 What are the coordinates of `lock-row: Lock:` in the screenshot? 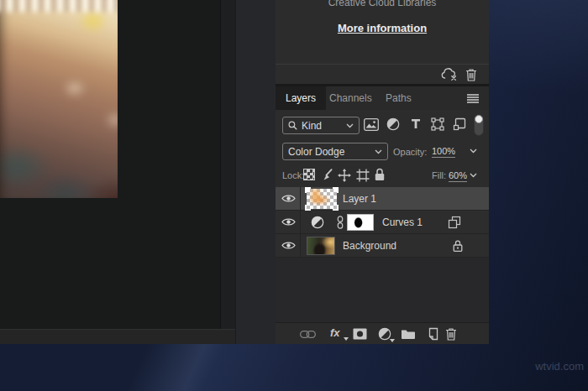 It's located at (382, 176).